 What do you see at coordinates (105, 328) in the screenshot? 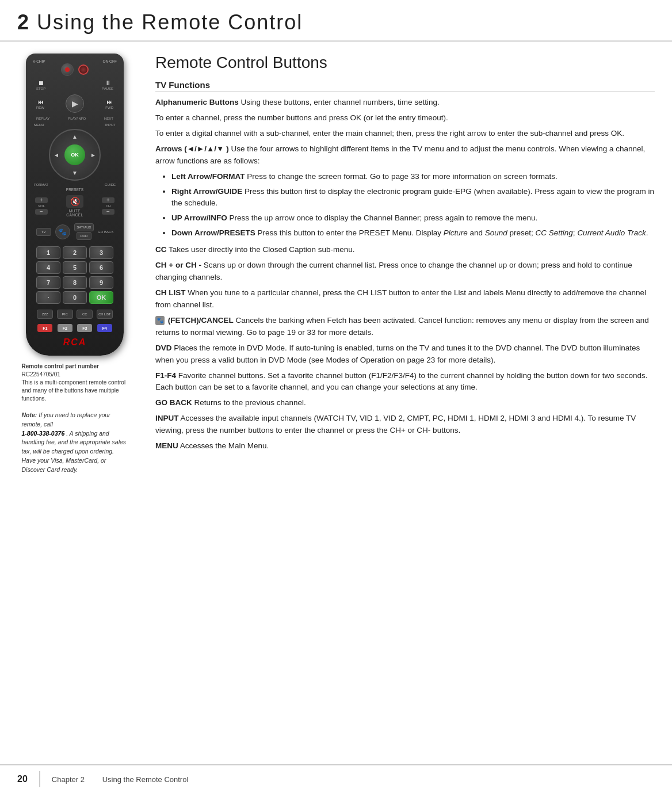
I see `f4-button: F4` at bounding box center [105, 328].